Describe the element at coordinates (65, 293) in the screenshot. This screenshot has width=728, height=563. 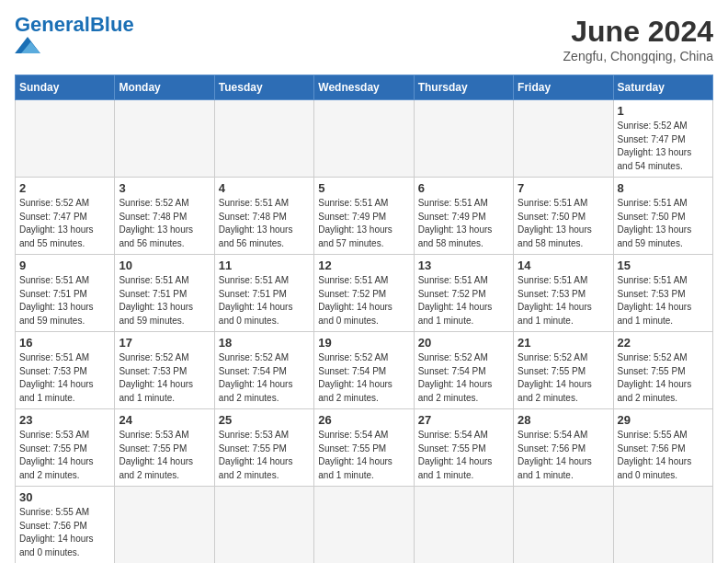
I see `day-cell: 9Sunrise: 5:51 AMSunset: 7:51 PMDaylight…` at that location.